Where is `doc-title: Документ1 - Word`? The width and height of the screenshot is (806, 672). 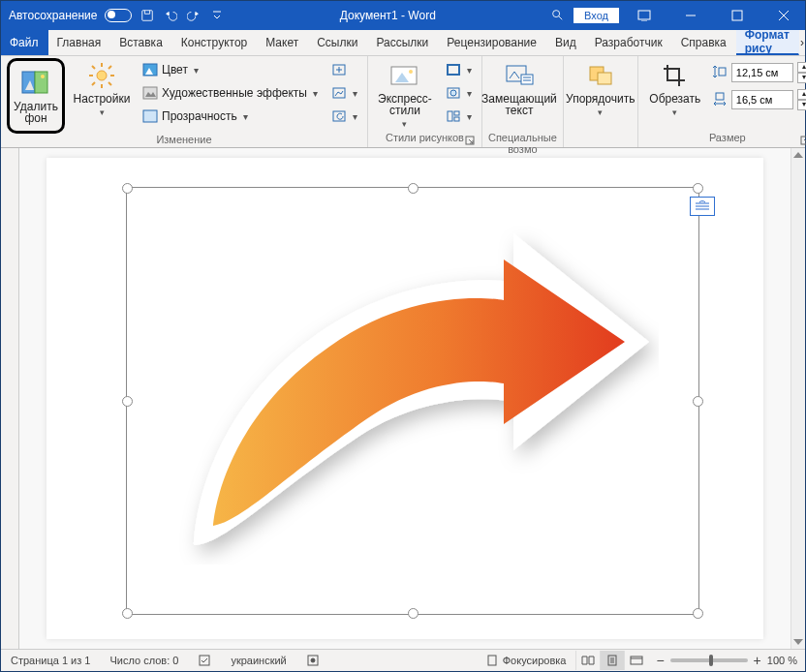 doc-title: Документ1 - Word is located at coordinates (388, 15).